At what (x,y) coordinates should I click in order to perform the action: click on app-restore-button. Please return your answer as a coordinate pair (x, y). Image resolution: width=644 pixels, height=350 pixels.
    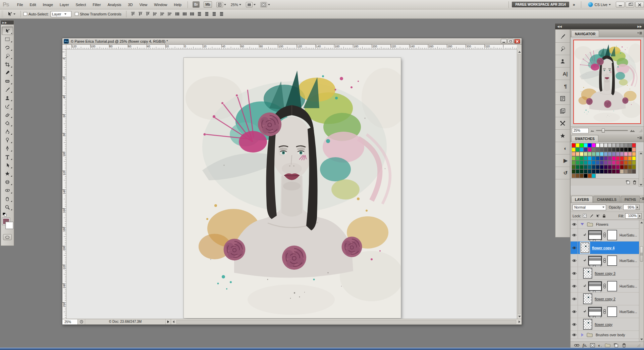
    Looking at the image, I should click on (630, 5).